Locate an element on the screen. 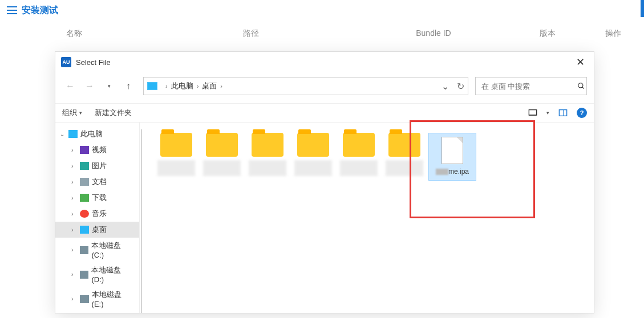  location-icon is located at coordinates (152, 86).